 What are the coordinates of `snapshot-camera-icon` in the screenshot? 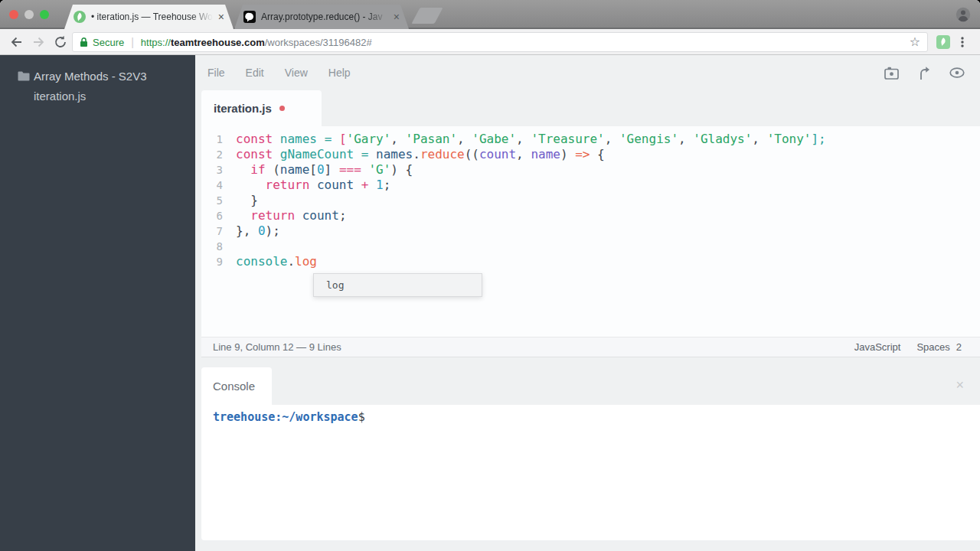 It's located at (891, 73).